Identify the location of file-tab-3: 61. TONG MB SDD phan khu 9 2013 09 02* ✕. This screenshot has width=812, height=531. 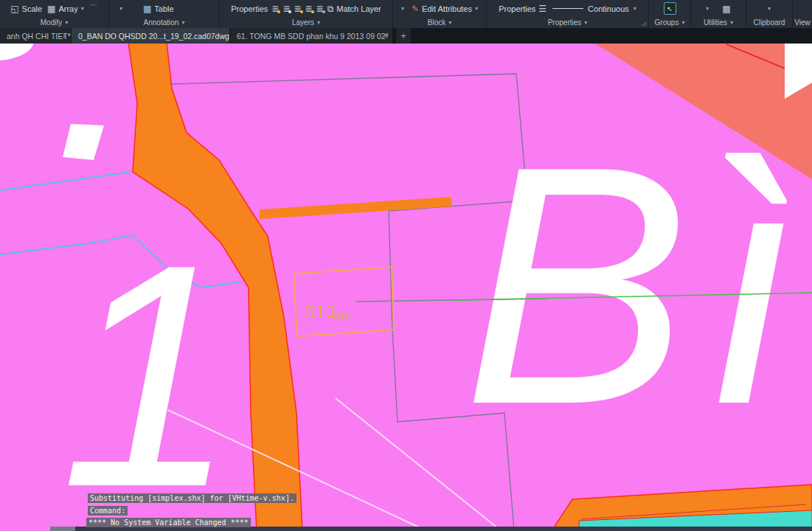
(311, 35).